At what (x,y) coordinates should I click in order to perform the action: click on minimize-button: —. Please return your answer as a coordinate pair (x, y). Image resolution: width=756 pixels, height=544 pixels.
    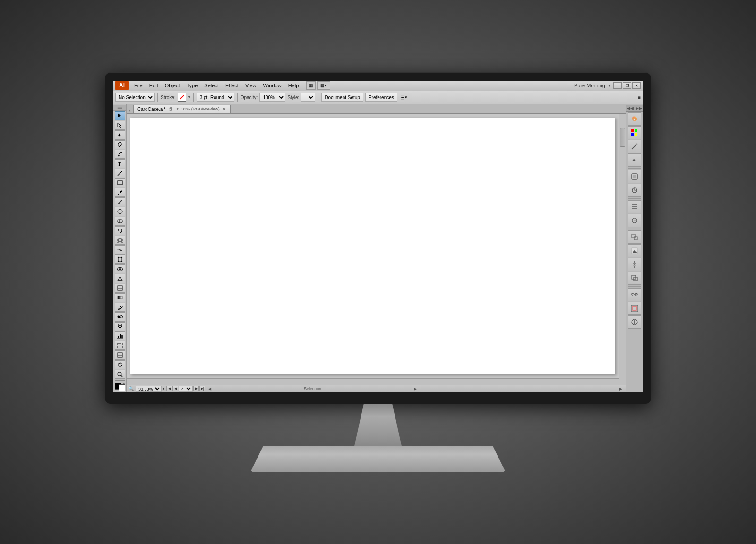
    Looking at the image, I should click on (618, 85).